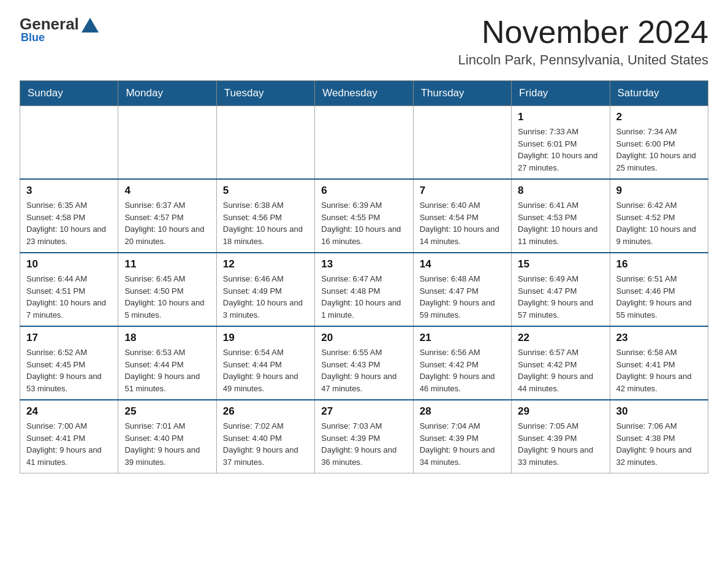 The width and height of the screenshot is (728, 563). Describe the element at coordinates (462, 93) in the screenshot. I see `day-of-week-header: Thursday` at that location.